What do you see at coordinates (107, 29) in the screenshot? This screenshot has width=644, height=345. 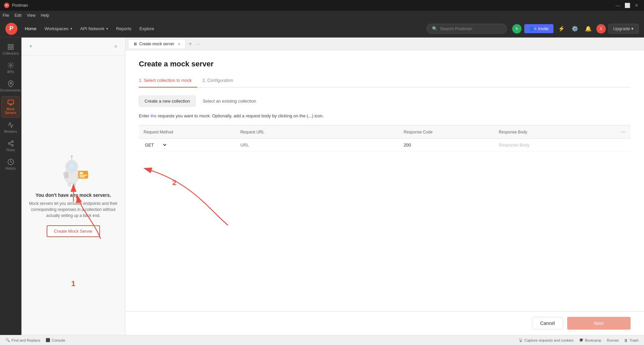 I see `api-network-chevron: ▾` at bounding box center [107, 29].